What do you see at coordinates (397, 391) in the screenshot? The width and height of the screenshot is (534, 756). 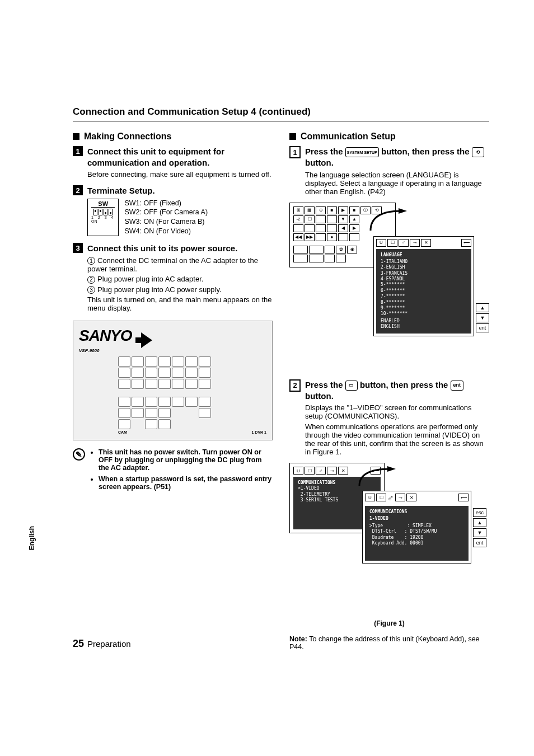 I see `comm-step2-title: Press the ▭ button, then press the ent b…` at bounding box center [397, 391].